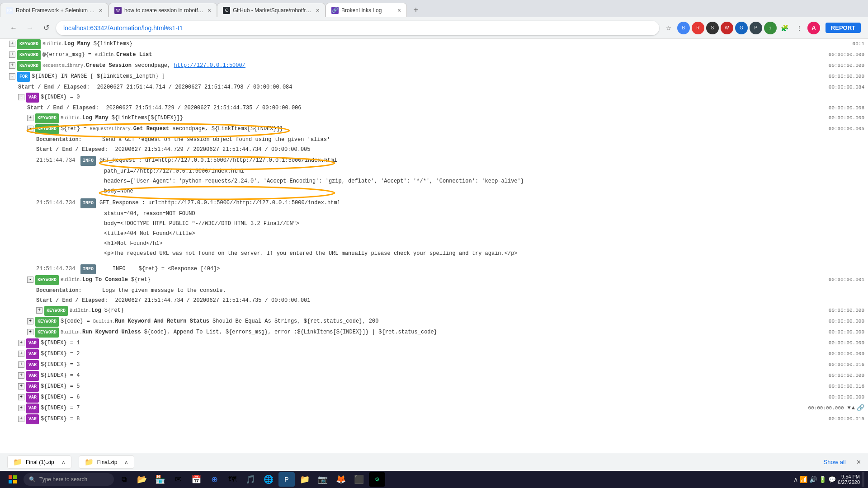 This screenshot has width=868, height=488. I want to click on taskbar-icon-browser: 🌐, so click(269, 479).